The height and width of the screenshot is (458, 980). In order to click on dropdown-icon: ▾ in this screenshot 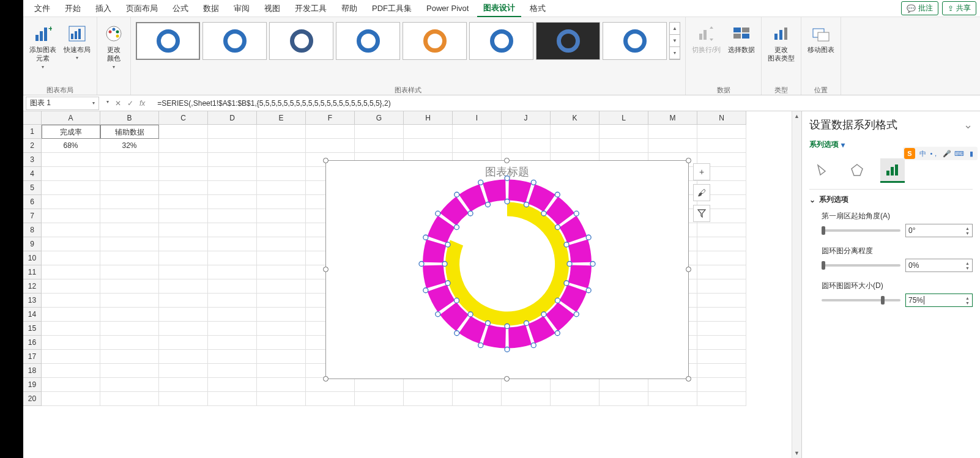, I will do `click(108, 103)`.